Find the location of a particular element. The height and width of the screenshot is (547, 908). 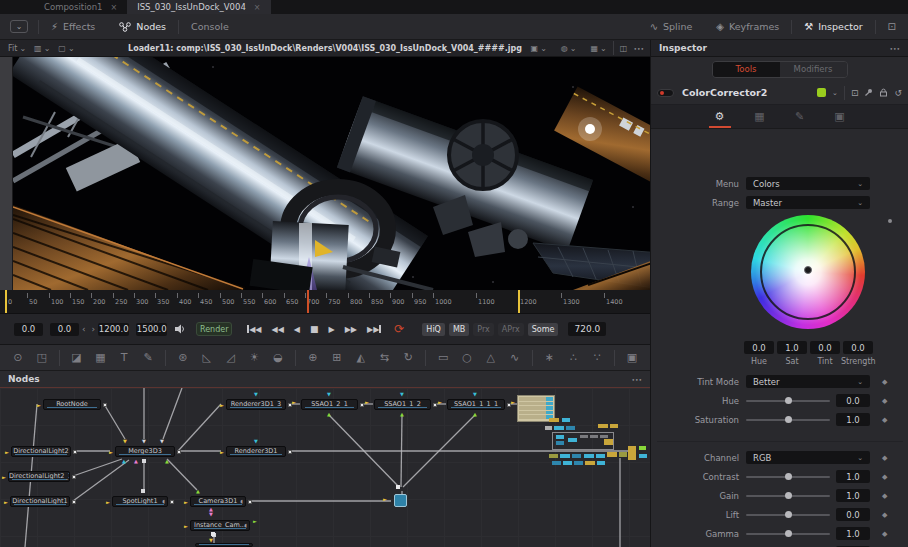

fast-reverse-button: ◀◀ is located at coordinates (278, 330).